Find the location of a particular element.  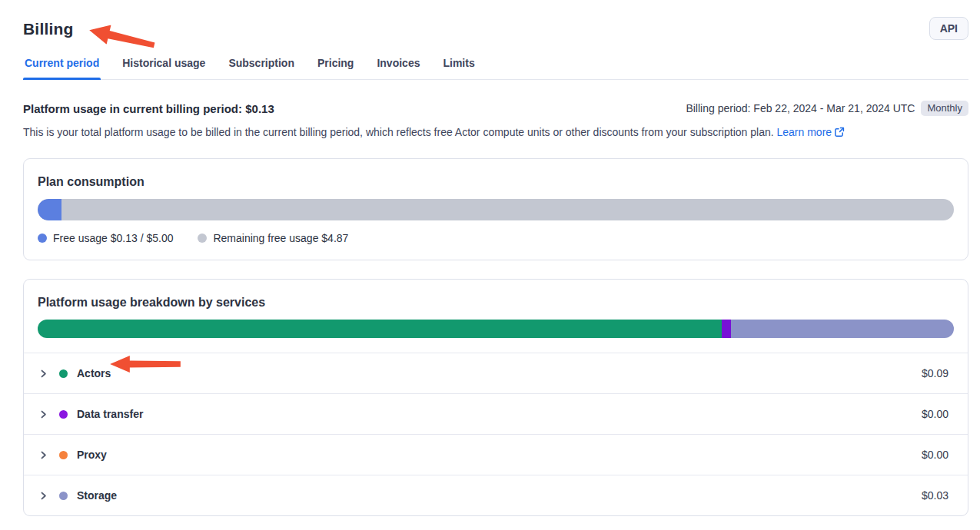

billing-tabs: Current period Historical usage Subscrip… is located at coordinates (496, 68).